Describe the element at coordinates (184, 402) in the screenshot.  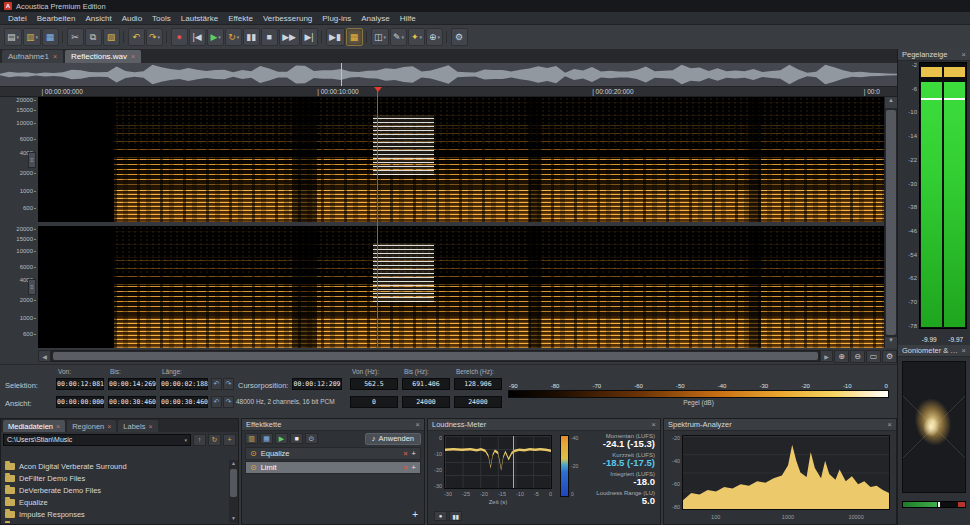
I see `view-length-field: 00:00:30:460` at that location.